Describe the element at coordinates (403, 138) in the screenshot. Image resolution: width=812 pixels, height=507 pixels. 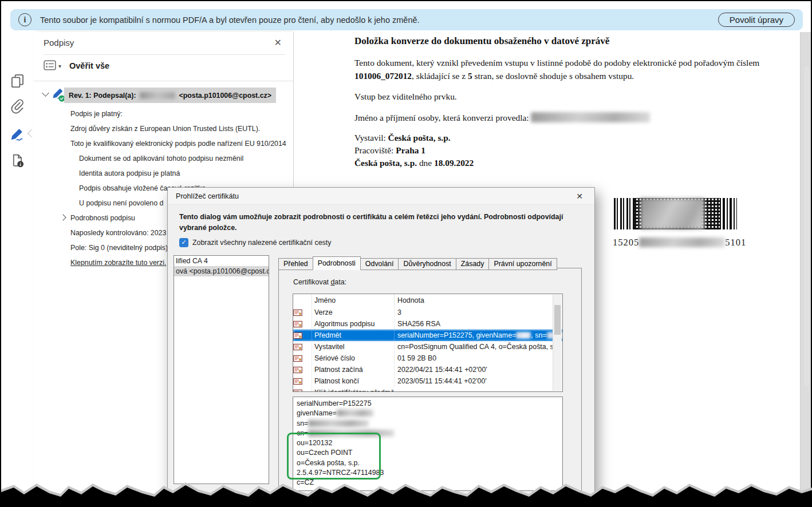
I see `document-line: Vystavil: Česká pošta, s.p.` at that location.